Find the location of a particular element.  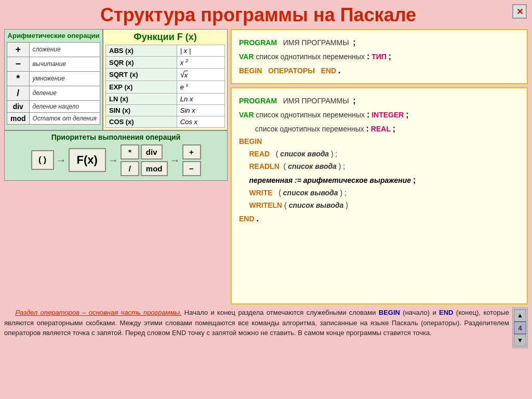

code2-line3: список однотипных переменных : REAL ; is located at coordinates (379, 129).